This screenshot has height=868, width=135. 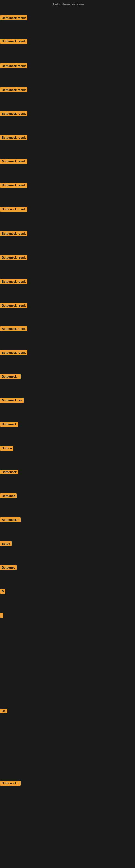 What do you see at coordinates (12, 400) in the screenshot?
I see `bottleneck-result-label: Bottleneck res` at bounding box center [12, 400].